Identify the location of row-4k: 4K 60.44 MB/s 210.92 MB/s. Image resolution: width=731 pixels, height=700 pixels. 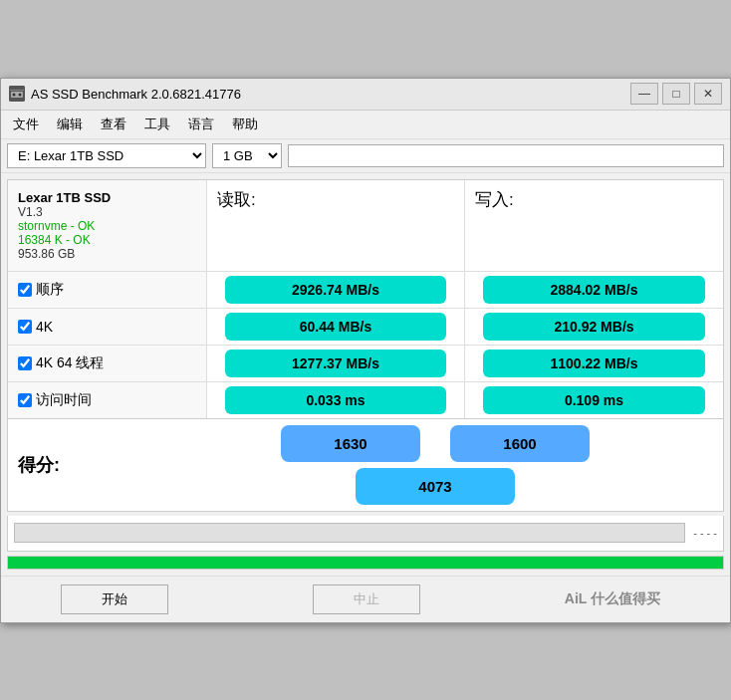
(366, 327).